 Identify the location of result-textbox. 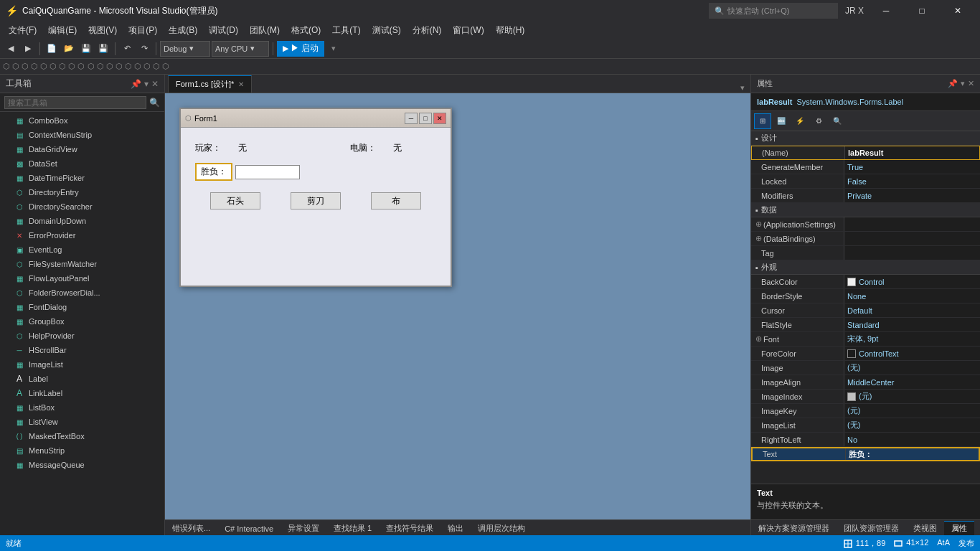
(268, 172).